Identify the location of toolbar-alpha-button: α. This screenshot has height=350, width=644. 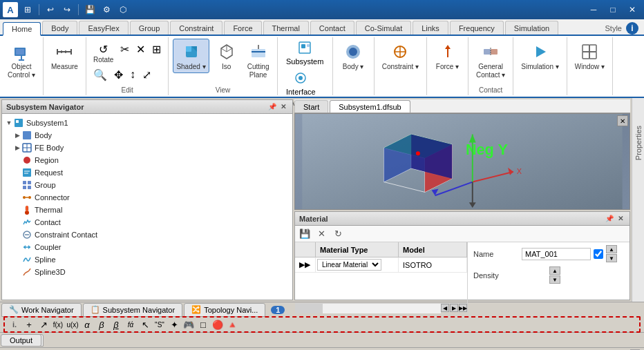
(87, 324).